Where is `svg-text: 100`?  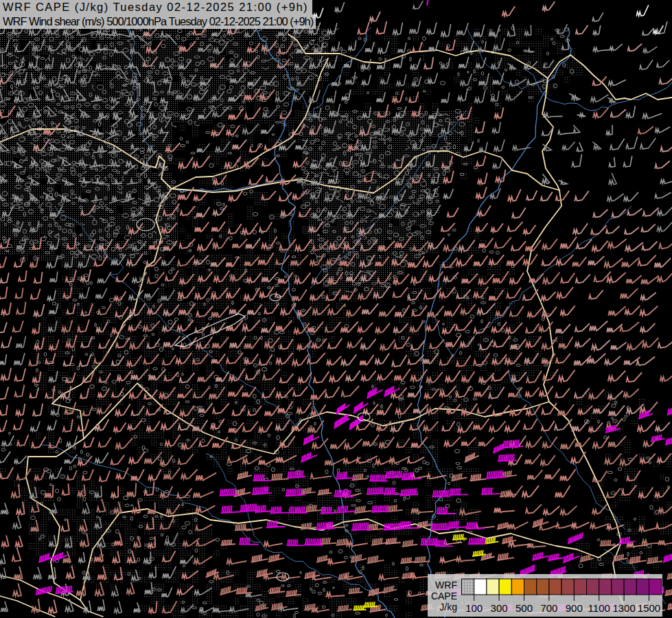 svg-text: 100 is located at coordinates (474, 608).